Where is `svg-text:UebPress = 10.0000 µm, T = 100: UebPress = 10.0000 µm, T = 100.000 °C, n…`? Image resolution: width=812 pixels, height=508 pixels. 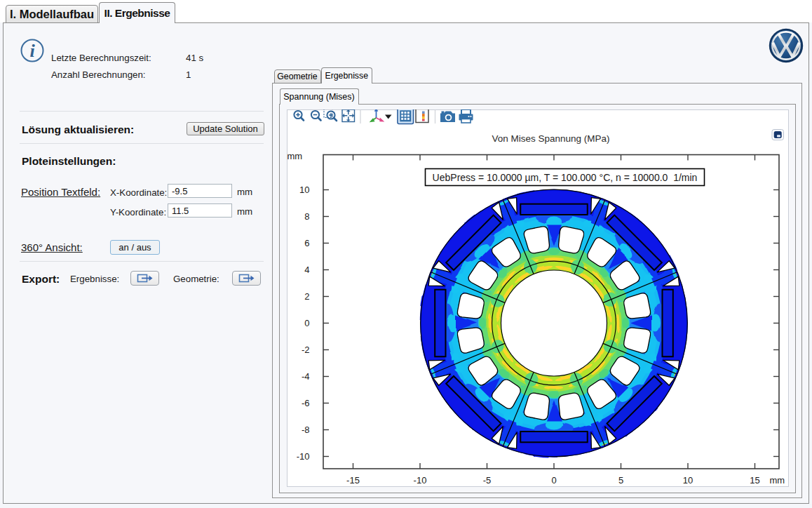 svg-text:UebPress = 10.0000 µm, T = 100: UebPress = 10.0000 µm, T = 100.000 °C, n… is located at coordinates (564, 178).